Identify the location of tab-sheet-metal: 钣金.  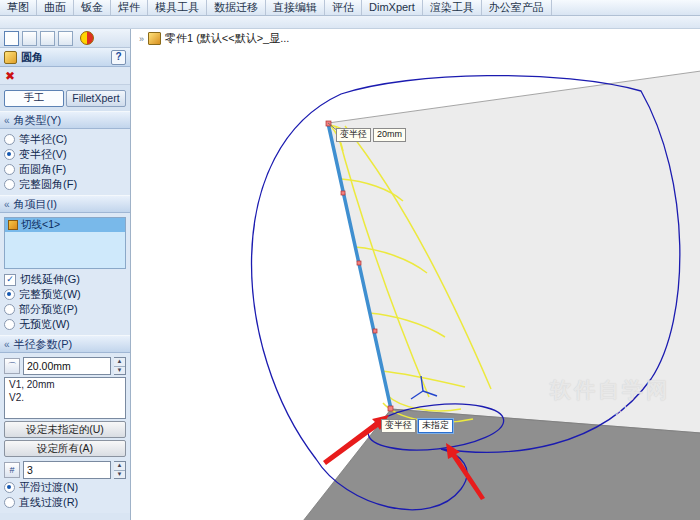
(92, 8).